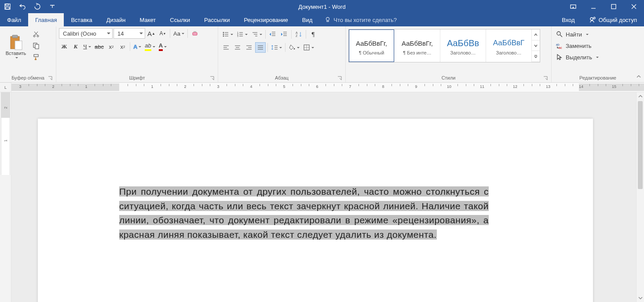  Describe the element at coordinates (417, 46) in the screenshot. I see `style-no-spacing: АаБбВвГг,¶ Без инте…` at that location.